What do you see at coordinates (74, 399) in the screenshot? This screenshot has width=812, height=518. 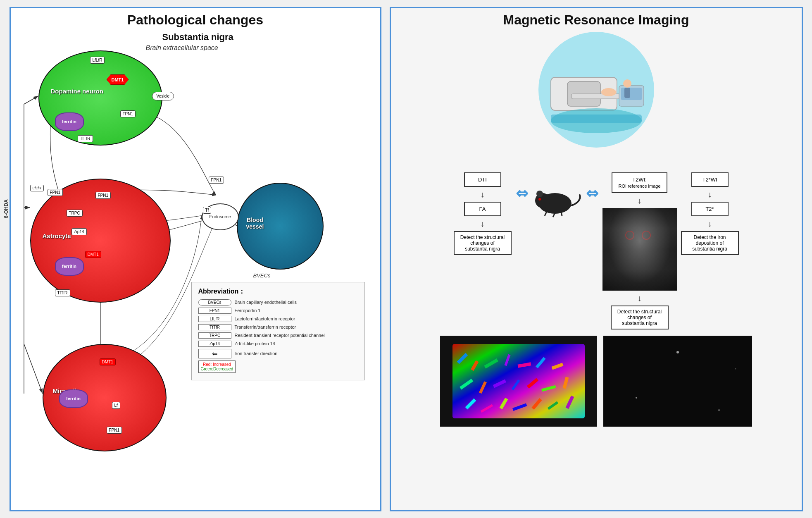 I see `ferritin-microglia: ferritin` at bounding box center [74, 399].